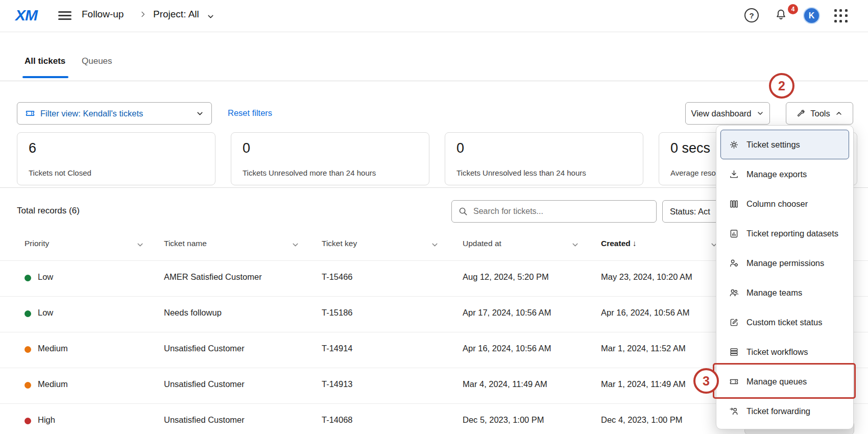 This screenshot has width=868, height=434. What do you see at coordinates (554, 211) in the screenshot?
I see `search-input` at bounding box center [554, 211].